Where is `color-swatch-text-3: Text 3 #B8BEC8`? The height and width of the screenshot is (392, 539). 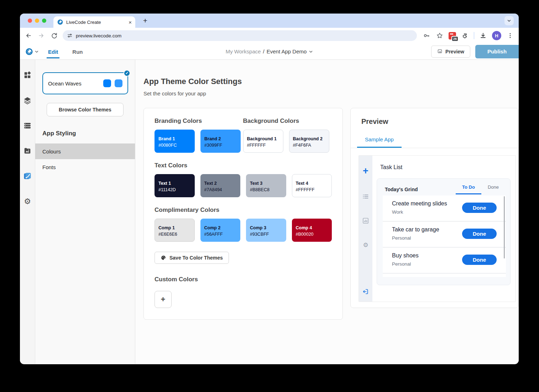
color-swatch-text-3: Text 3 #B8BEC8 is located at coordinates (266, 186).